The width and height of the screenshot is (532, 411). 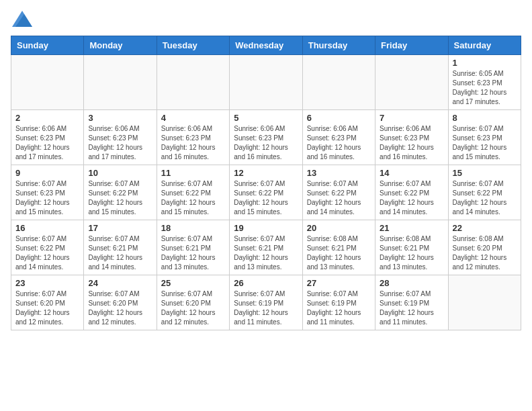 I want to click on calendar-cell: 9Sunrise: 6:07 AM Sunset: 6:23 PM Daylig…, so click(x=48, y=193).